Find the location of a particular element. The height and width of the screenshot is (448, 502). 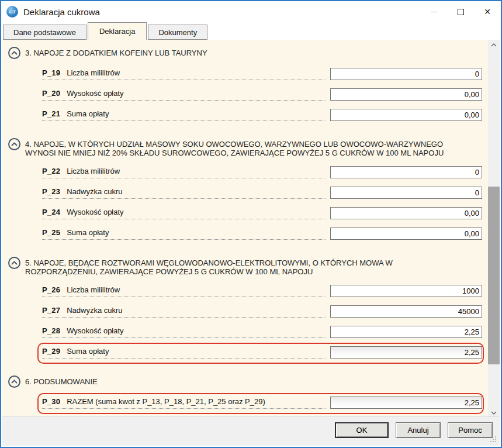

field-code: P_30 is located at coordinates (51, 401).